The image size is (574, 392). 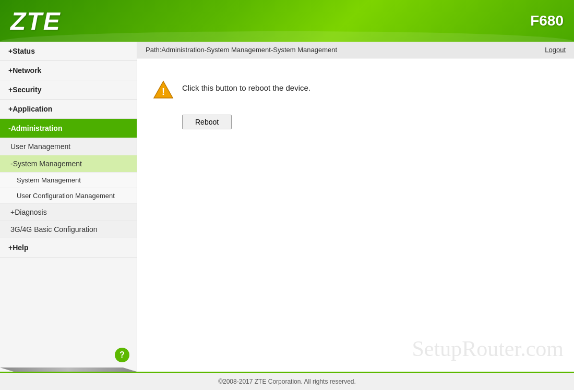 What do you see at coordinates (68, 213) in the screenshot?
I see `sidebar-item-diagnosis: +Diagnosis` at bounding box center [68, 213].